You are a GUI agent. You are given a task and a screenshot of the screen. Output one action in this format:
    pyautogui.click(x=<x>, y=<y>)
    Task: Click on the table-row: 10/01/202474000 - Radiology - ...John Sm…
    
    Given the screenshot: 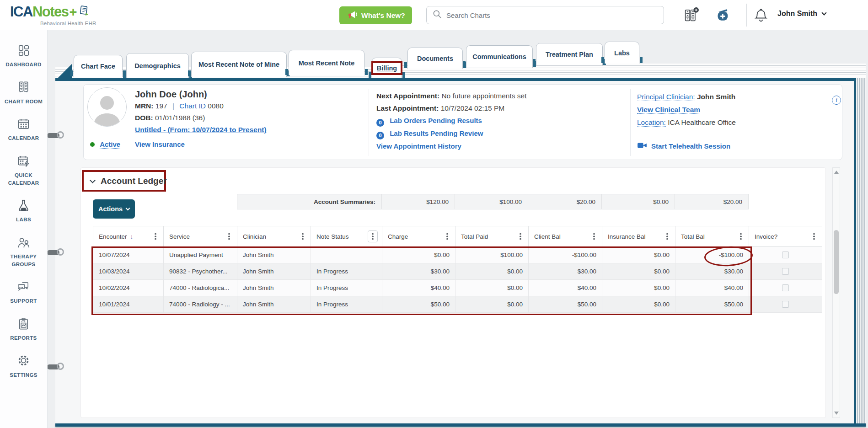 What is the action you would take?
    pyautogui.click(x=457, y=305)
    